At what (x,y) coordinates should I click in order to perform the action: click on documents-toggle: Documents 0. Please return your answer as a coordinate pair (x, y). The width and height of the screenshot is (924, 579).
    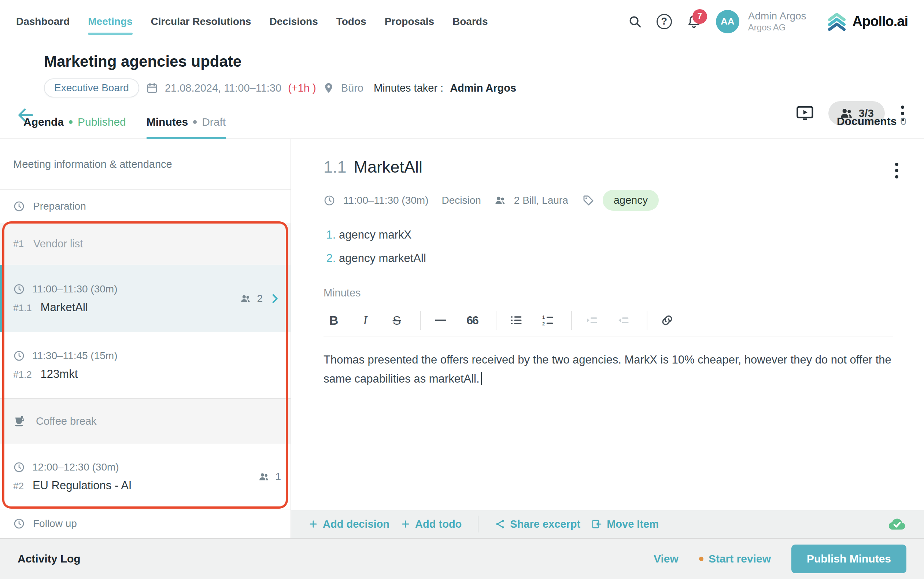
    Looking at the image, I should click on (872, 121).